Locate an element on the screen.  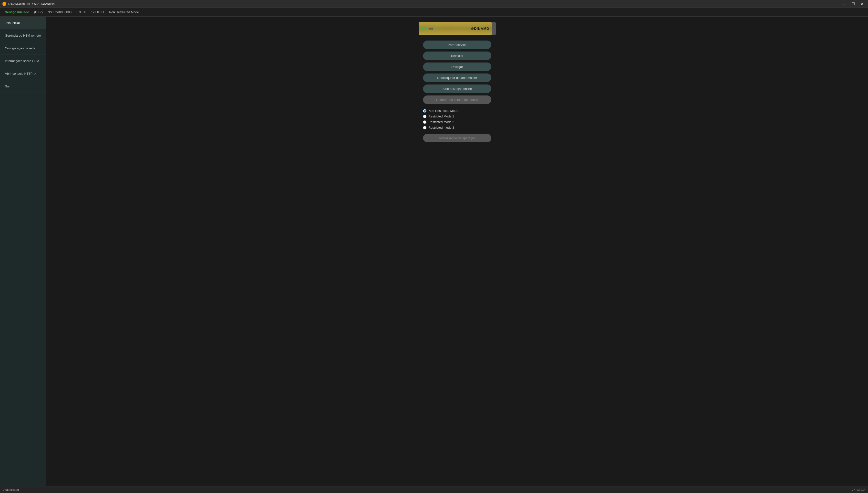
desbloquear-usuario-button: Desbloquear usuário master is located at coordinates (457, 78).